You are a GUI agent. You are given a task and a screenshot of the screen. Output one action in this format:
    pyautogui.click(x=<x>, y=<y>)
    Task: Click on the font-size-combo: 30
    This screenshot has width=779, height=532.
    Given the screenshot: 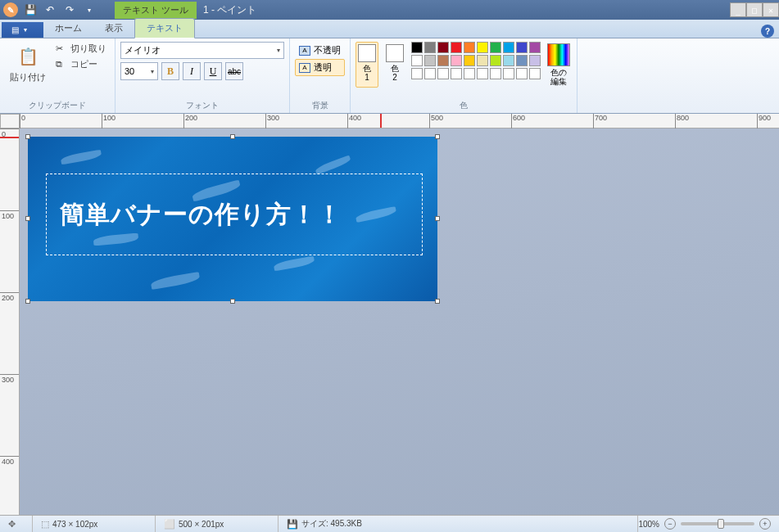 What is the action you would take?
    pyautogui.click(x=139, y=71)
    